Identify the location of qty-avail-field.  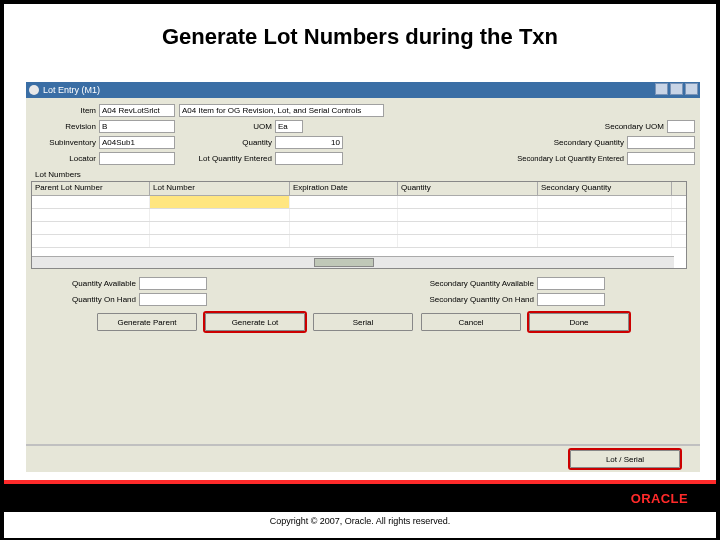
(173, 284).